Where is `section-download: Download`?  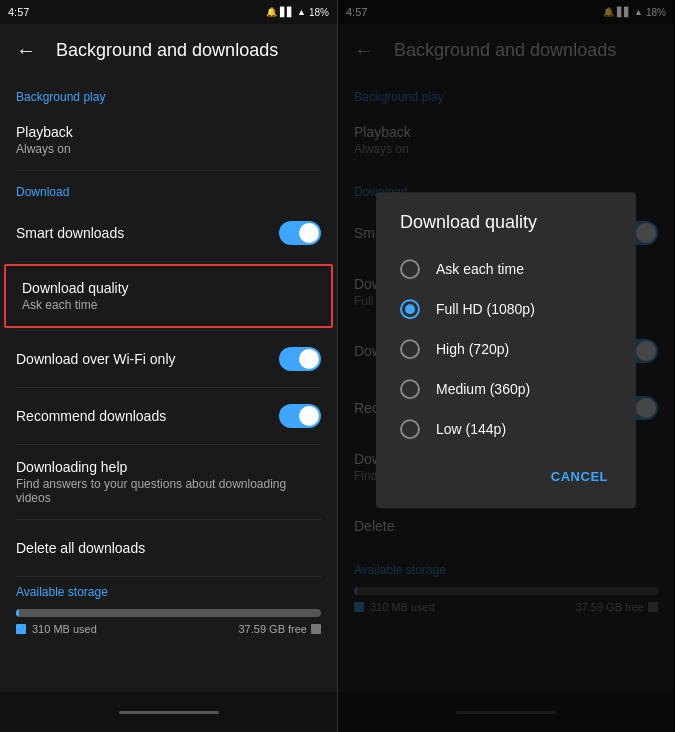 section-download: Download is located at coordinates (168, 188).